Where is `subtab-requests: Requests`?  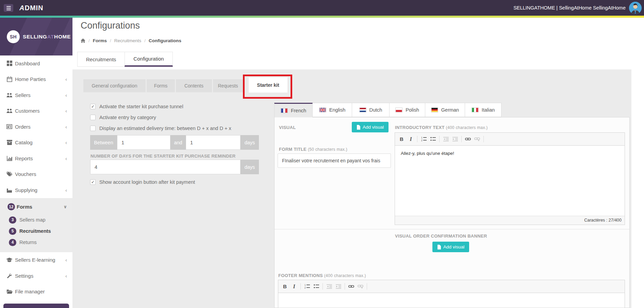 subtab-requests: Requests is located at coordinates (228, 86).